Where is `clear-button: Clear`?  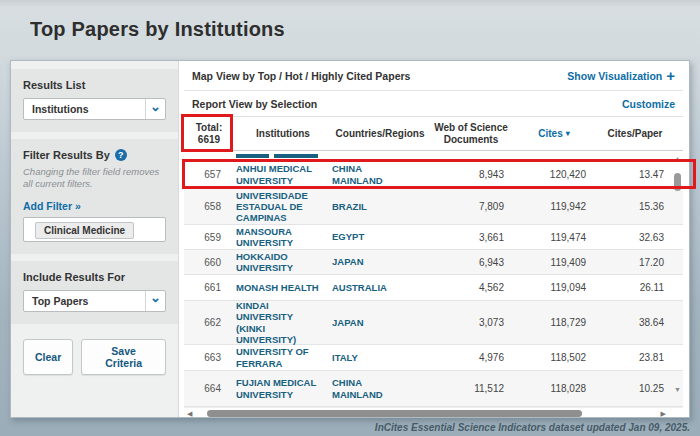
clear-button: Clear is located at coordinates (48, 357).